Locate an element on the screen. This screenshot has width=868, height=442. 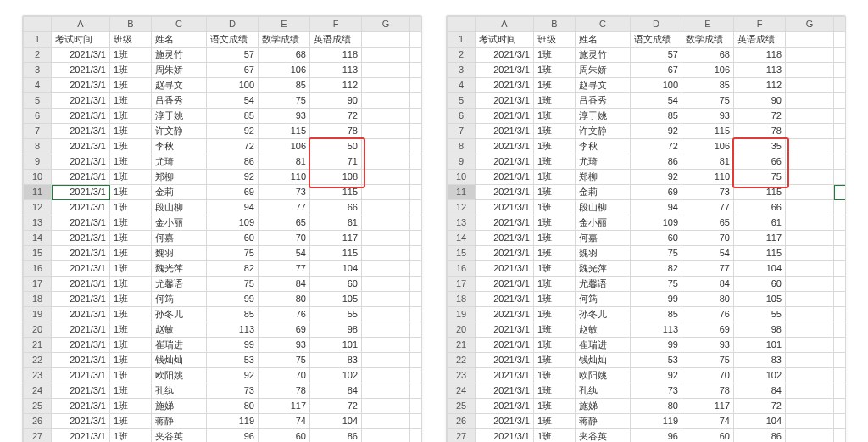
cell: 93 is located at coordinates (285, 116).